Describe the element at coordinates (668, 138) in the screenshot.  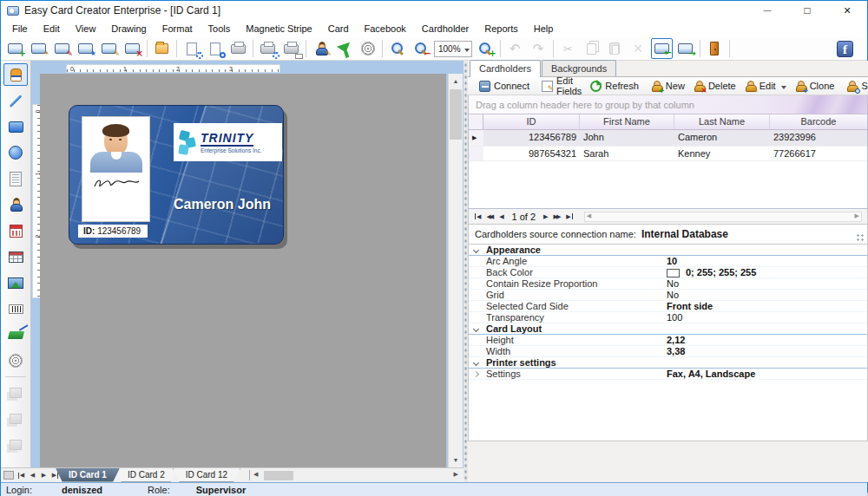
I see `table-row: 123456789 John Cameron 23923996` at that location.